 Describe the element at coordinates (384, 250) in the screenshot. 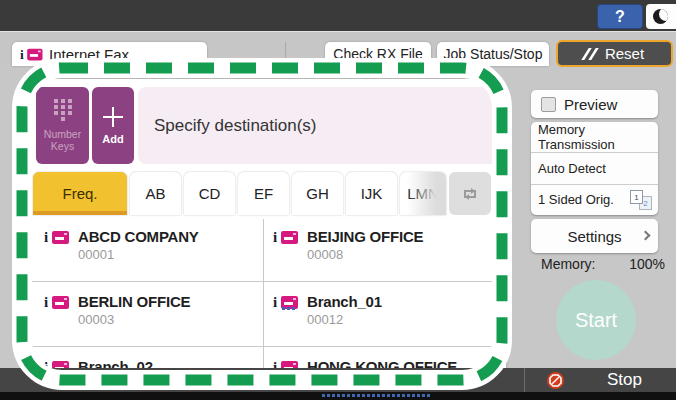

I see `contact-cell: i BEIJING OFFICE 00008` at that location.